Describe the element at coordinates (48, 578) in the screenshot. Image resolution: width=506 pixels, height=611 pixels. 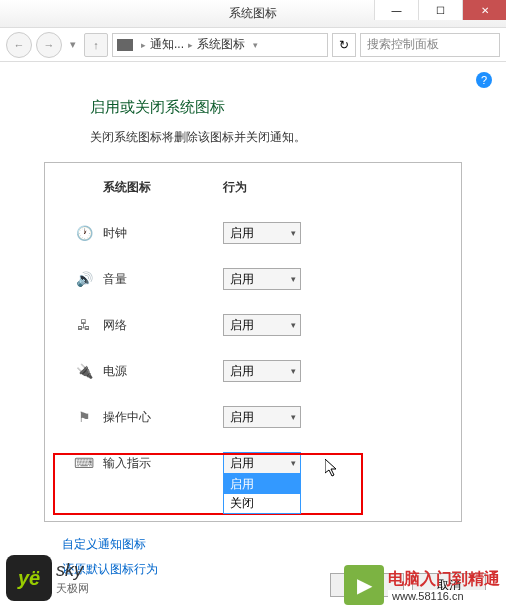
I see `watermark-yesky: yë sky 天极网` at that location.